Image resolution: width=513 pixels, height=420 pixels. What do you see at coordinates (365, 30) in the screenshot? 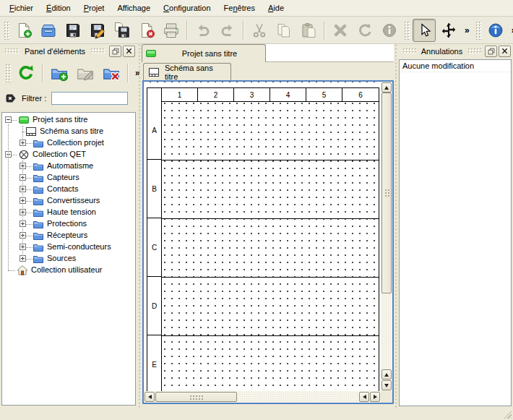
I see `rotate-button` at bounding box center [365, 30].